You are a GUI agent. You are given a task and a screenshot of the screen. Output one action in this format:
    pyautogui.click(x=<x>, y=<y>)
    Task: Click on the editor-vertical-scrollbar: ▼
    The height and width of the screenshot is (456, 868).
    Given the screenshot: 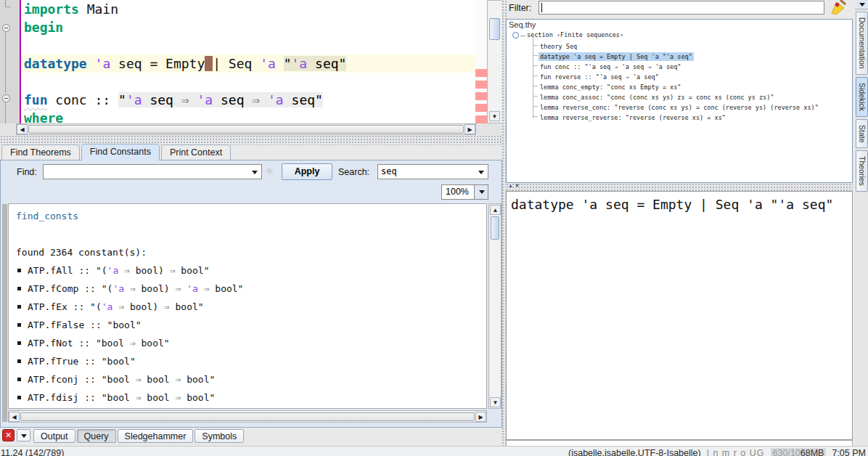 What is the action you would take?
    pyautogui.click(x=495, y=62)
    